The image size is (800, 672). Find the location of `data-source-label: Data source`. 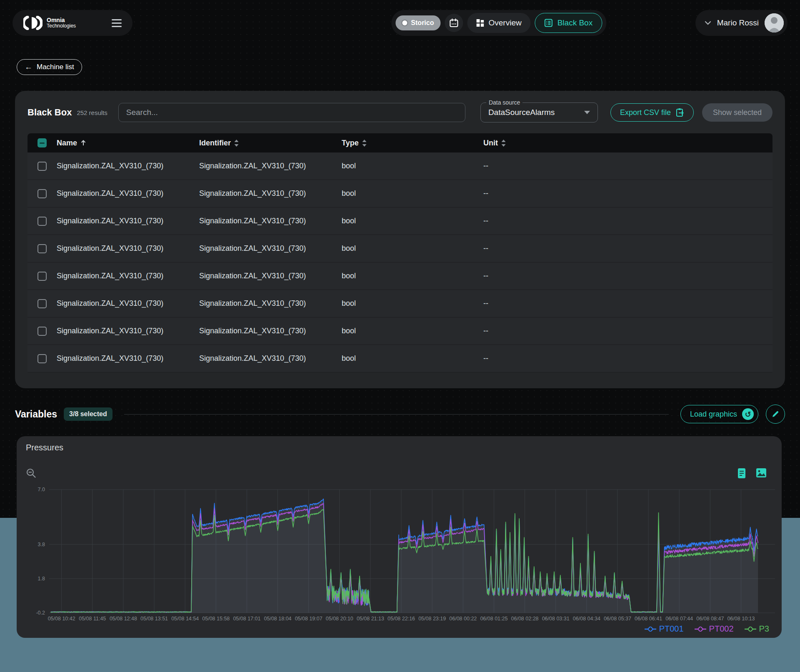

data-source-label: Data source is located at coordinates (504, 102).